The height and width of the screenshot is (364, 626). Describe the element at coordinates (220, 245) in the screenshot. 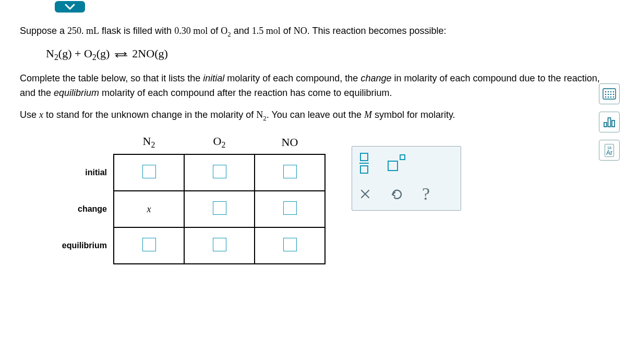

I see `input-eq-o2` at that location.